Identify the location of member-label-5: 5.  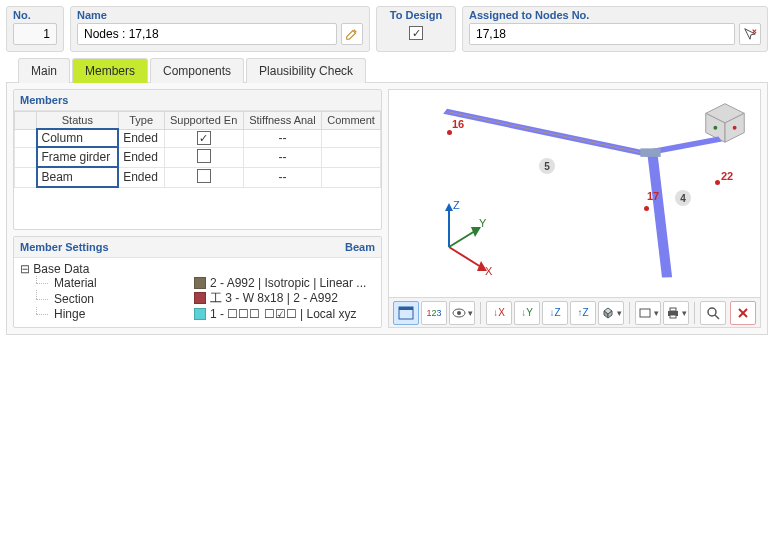
(547, 166).